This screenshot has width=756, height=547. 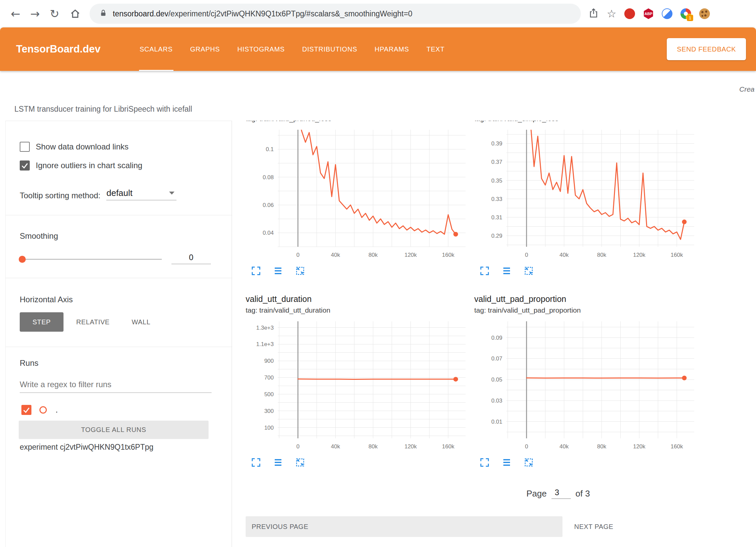 What do you see at coordinates (594, 527) in the screenshot?
I see `next-page-button: NEXT PAGE` at bounding box center [594, 527].